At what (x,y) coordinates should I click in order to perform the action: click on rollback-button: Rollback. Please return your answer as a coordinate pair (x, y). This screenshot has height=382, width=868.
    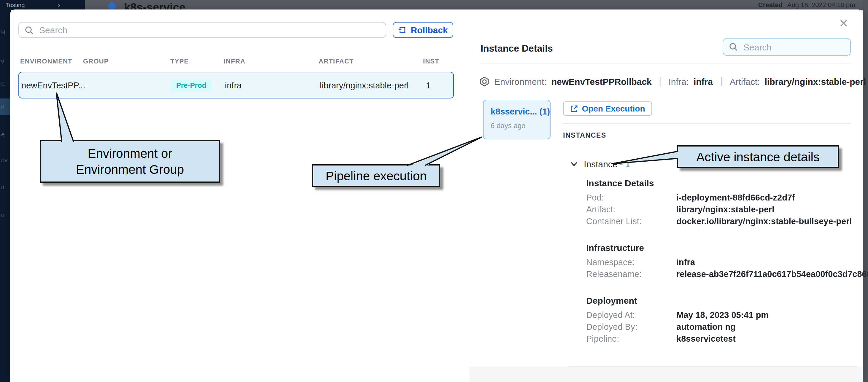
    Looking at the image, I should click on (423, 30).